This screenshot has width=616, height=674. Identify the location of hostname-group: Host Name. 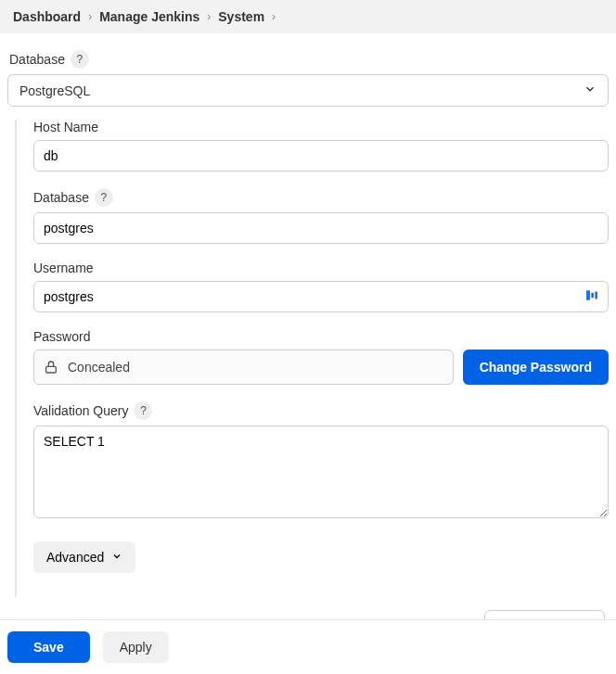
(321, 146).